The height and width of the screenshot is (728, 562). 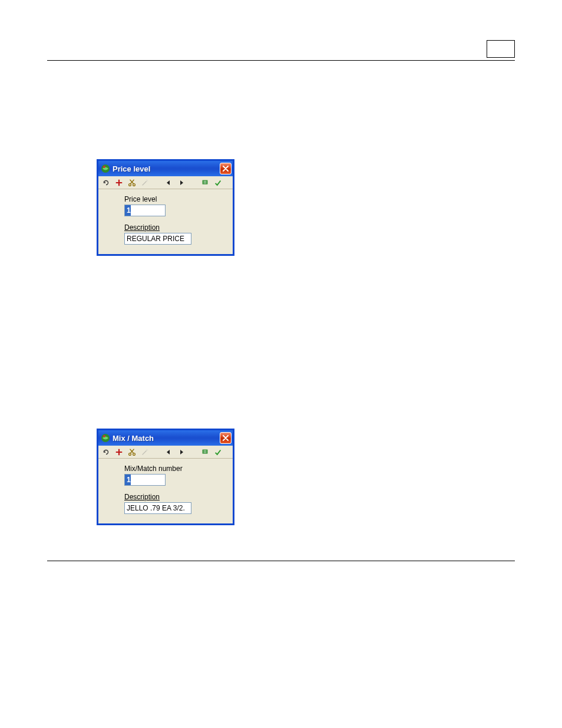 I want to click on page-number, so click(x=501, y=49).